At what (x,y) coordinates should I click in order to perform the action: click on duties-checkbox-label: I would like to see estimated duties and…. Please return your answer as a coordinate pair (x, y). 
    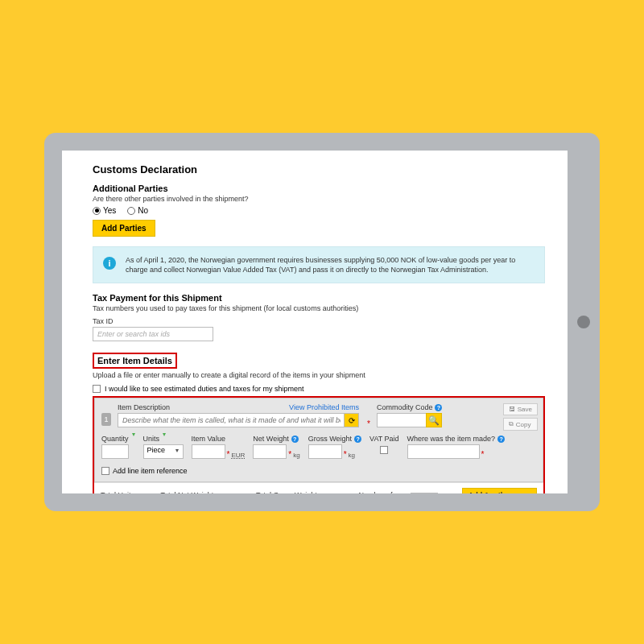
    Looking at the image, I should click on (204, 389).